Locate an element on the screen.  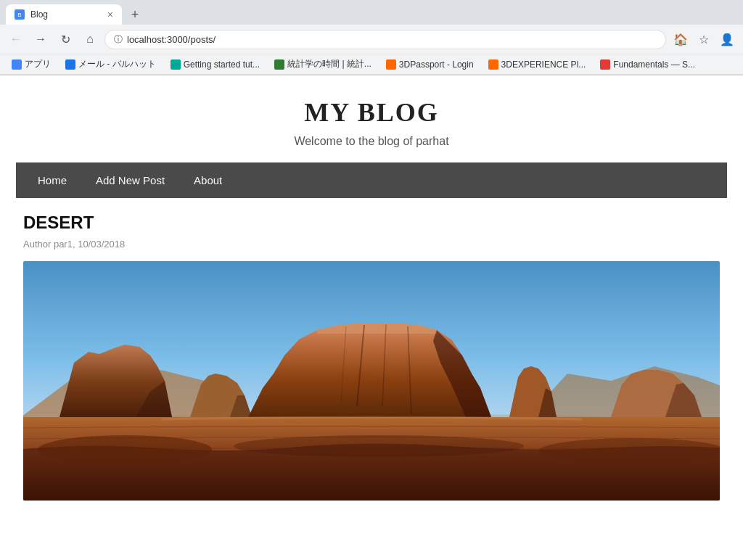
post-title: DESERT is located at coordinates (372, 223).